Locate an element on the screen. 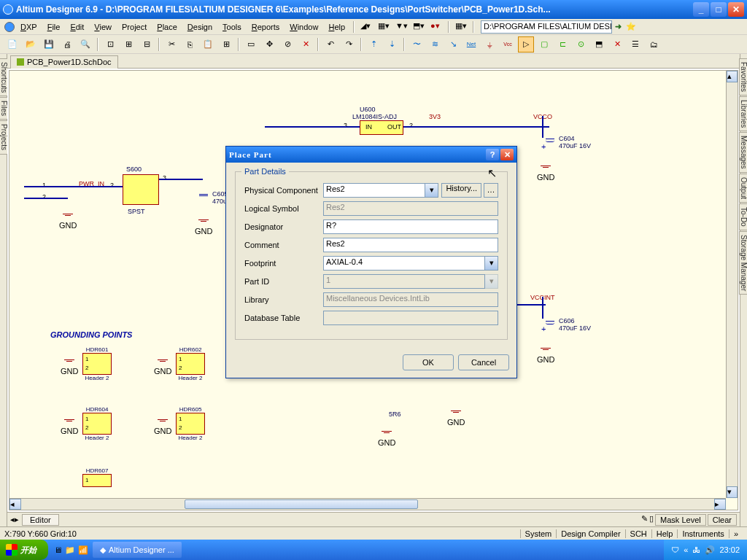 This screenshot has width=747, height=560. menu-view: View is located at coordinates (103, 27).